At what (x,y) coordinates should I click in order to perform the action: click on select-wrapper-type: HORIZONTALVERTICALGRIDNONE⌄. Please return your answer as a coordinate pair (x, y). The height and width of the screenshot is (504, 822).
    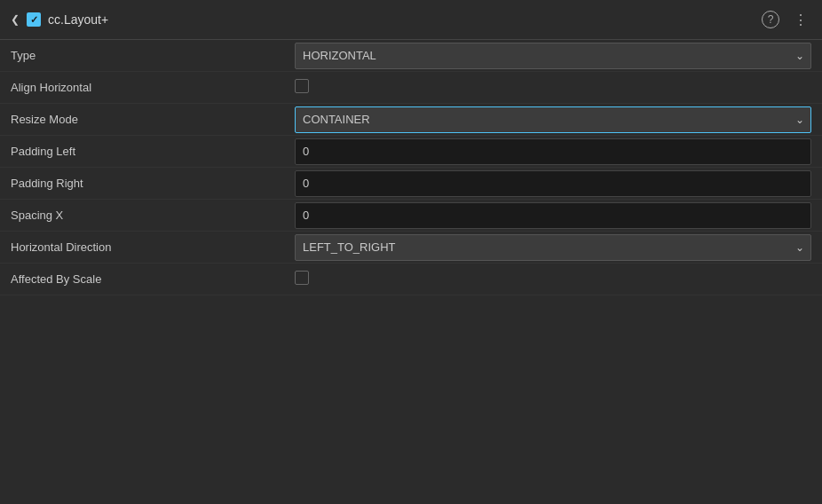
    Looking at the image, I should click on (553, 56).